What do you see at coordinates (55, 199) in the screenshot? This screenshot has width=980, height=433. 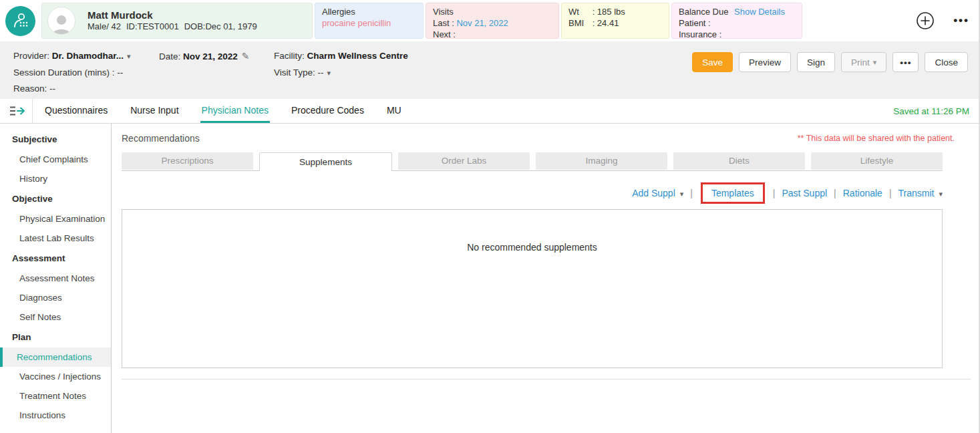 I see `sidebar-section-objective: Objective` at bounding box center [55, 199].